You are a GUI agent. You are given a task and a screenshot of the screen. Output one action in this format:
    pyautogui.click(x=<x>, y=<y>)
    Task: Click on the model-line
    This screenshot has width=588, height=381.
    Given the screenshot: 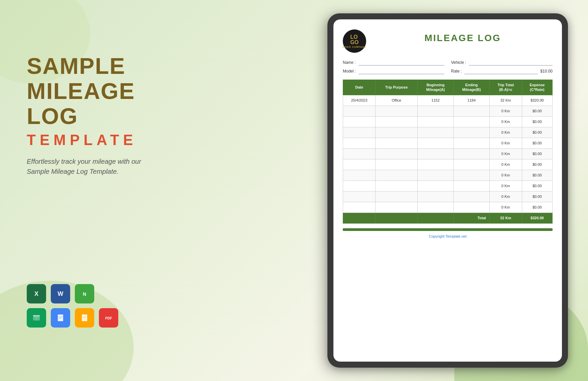 What is the action you would take?
    pyautogui.click(x=402, y=71)
    